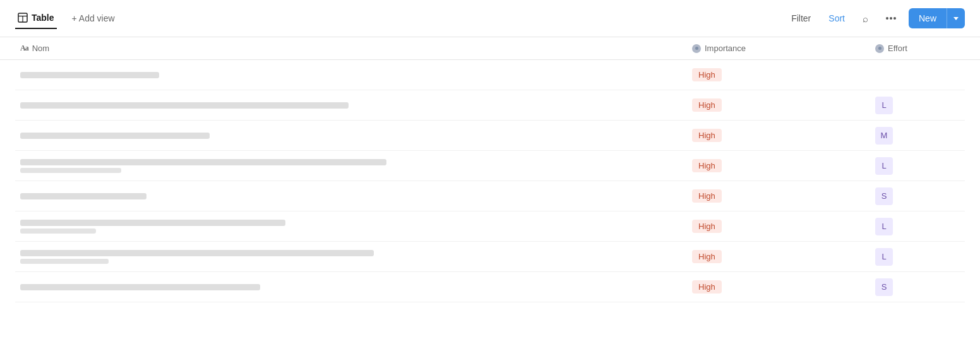 Image resolution: width=980 pixels, height=356 pixels. What do you see at coordinates (779, 196) in the screenshot?
I see `cell-importance-5: High` at bounding box center [779, 196].